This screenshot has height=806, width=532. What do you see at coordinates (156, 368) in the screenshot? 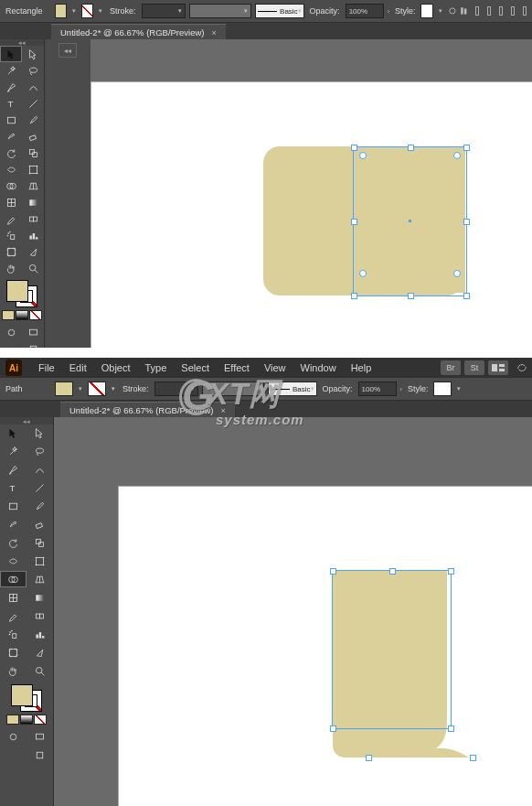
I see `menu-type: Type` at bounding box center [156, 368].